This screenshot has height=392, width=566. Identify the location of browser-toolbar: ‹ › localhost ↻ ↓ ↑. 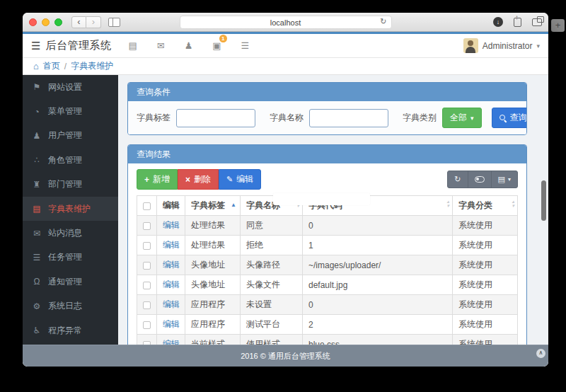
(286, 23).